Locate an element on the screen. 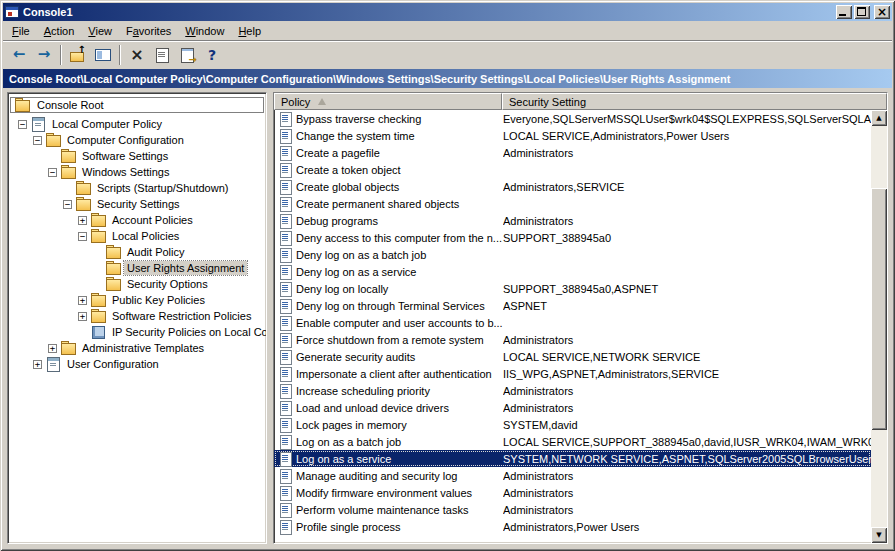 The image size is (895, 551). policy-row-create-global-objects: Create global objectsAdministrators,SERV… is located at coordinates (572, 186).